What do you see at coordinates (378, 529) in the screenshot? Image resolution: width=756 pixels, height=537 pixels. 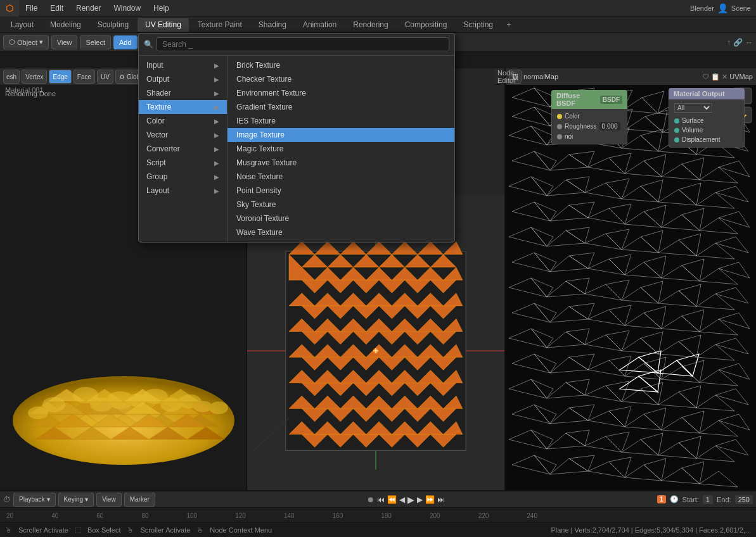 I see `status-bar: 🖱 Scroller Activate ⬚ Box Select 🖱 Scrol…` at bounding box center [378, 529].